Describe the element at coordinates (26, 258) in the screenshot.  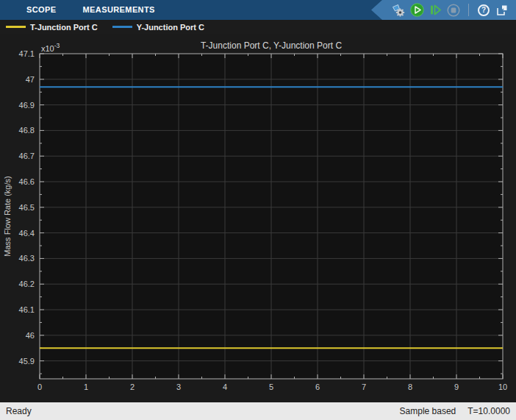
I see `svg-text: 46.3` at that location.